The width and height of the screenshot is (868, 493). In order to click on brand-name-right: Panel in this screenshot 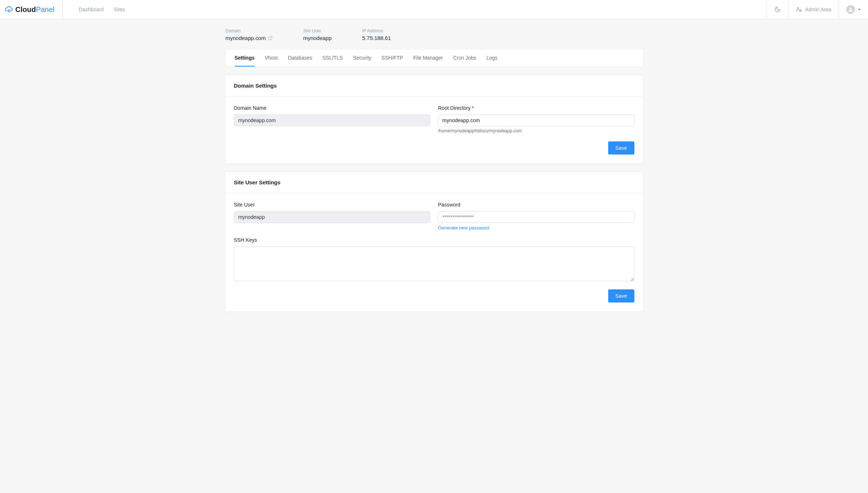, I will do `click(45, 9)`.